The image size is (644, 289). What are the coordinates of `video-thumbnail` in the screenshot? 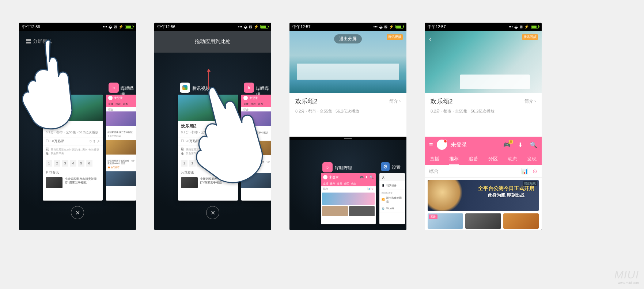 It's located at (73, 108).